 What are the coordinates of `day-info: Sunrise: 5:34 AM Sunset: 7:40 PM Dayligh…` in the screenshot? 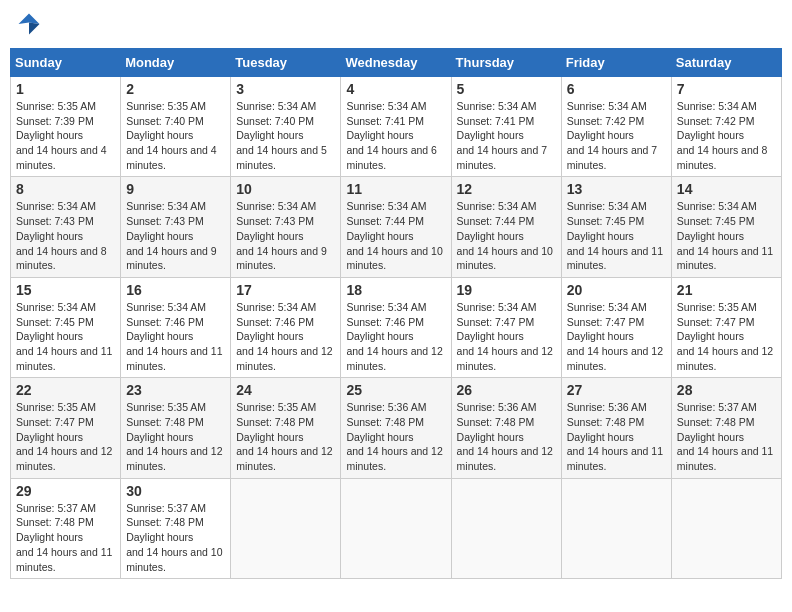 It's located at (286, 136).